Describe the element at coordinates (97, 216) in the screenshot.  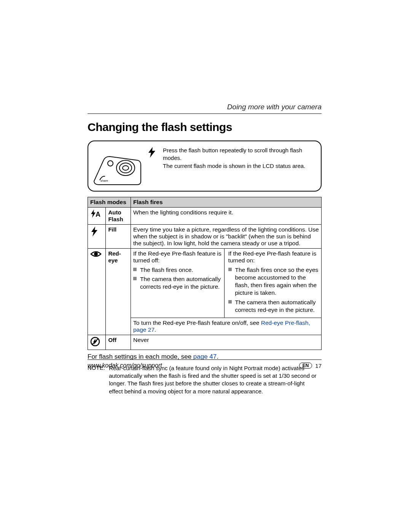
I see `auto-flash-icon: A` at that location.